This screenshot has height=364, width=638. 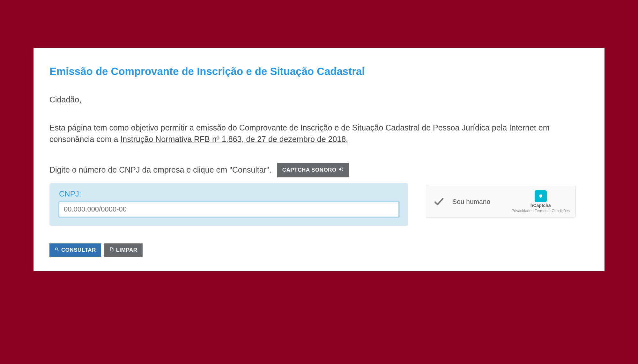 I want to click on checkmark-icon, so click(x=439, y=202).